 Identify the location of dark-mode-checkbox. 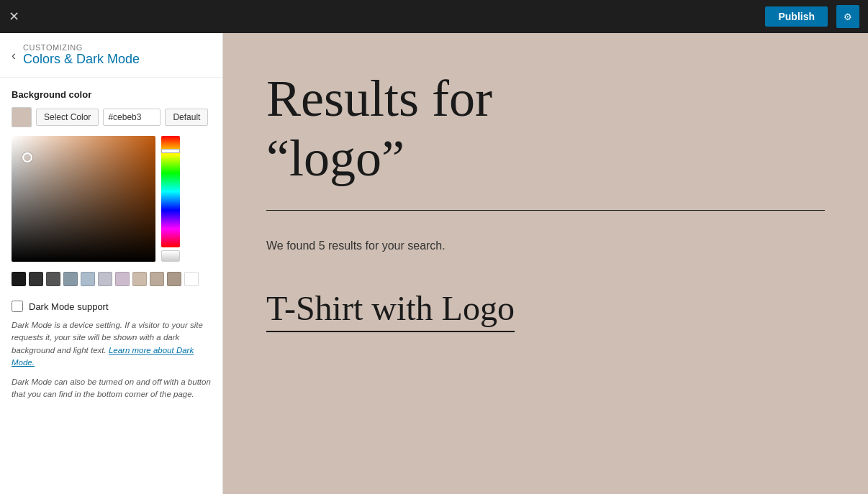
(17, 306).